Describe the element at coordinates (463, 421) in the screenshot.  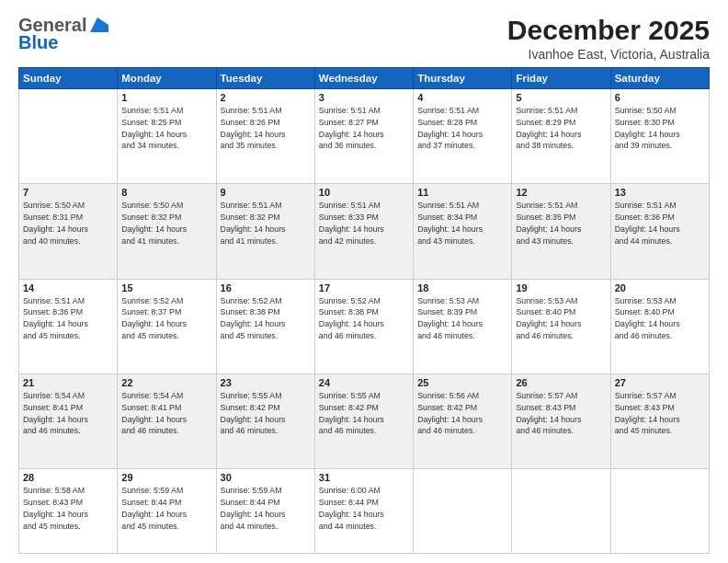
I see `table-row: 25Sunrise: 5:56 AM Sunset: 8:42 PM Dayli…` at that location.